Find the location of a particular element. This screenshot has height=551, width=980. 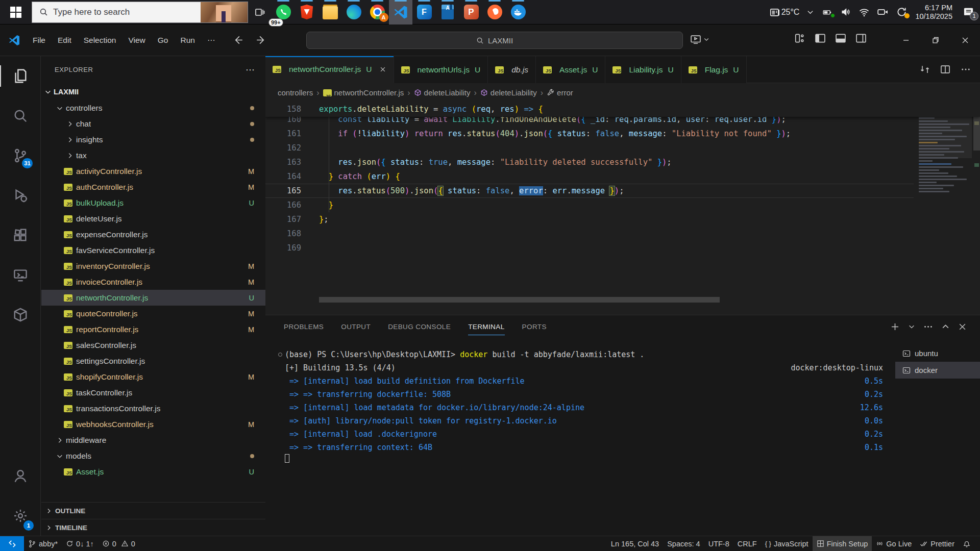

menu-file: File is located at coordinates (39, 40).